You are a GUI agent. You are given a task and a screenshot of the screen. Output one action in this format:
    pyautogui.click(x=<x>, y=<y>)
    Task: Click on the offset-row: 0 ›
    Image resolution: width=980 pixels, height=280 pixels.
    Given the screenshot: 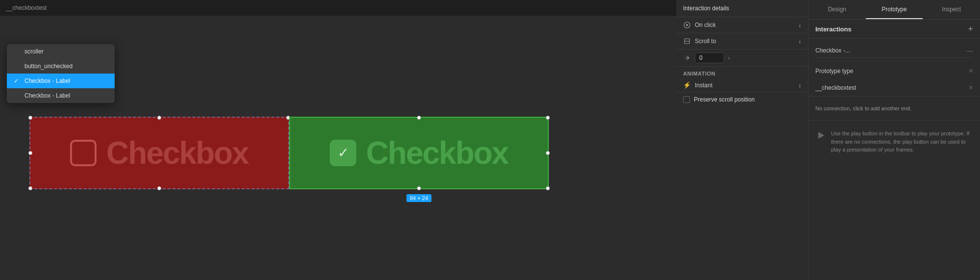 What is the action you would take?
    pyautogui.click(x=742, y=58)
    